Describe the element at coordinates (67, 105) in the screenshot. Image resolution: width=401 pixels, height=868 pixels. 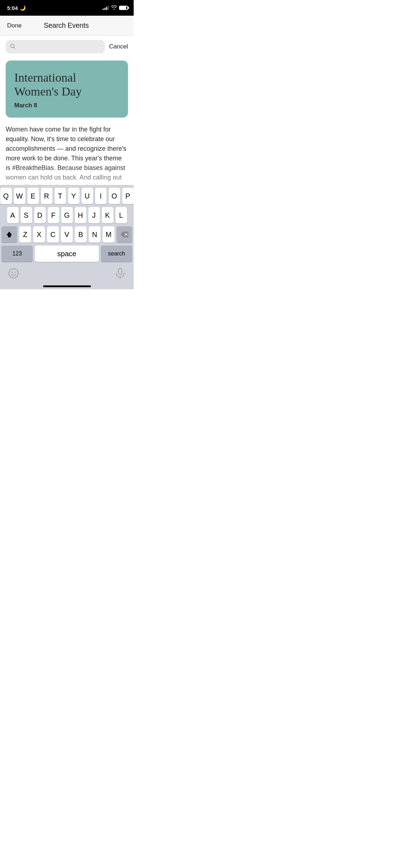
I see `event-date: March 8` at that location.